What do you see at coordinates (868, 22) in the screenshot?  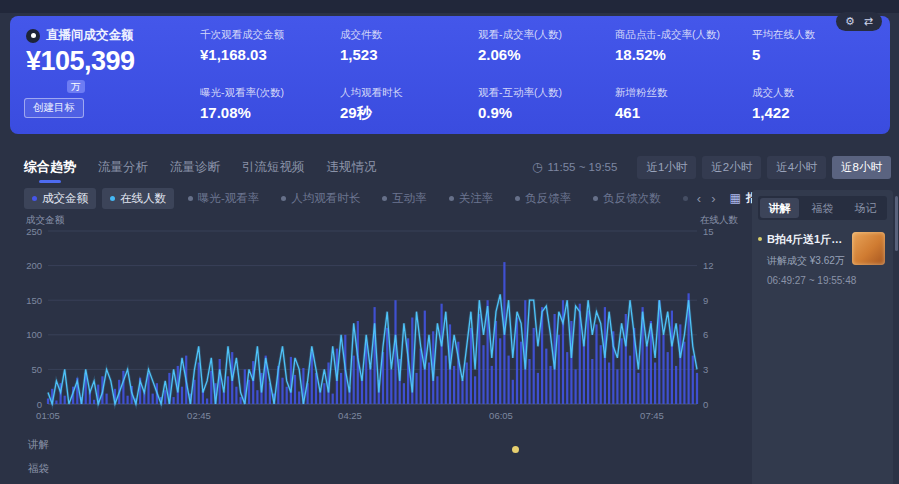 I see `swap-icon: ⇄` at bounding box center [868, 22].